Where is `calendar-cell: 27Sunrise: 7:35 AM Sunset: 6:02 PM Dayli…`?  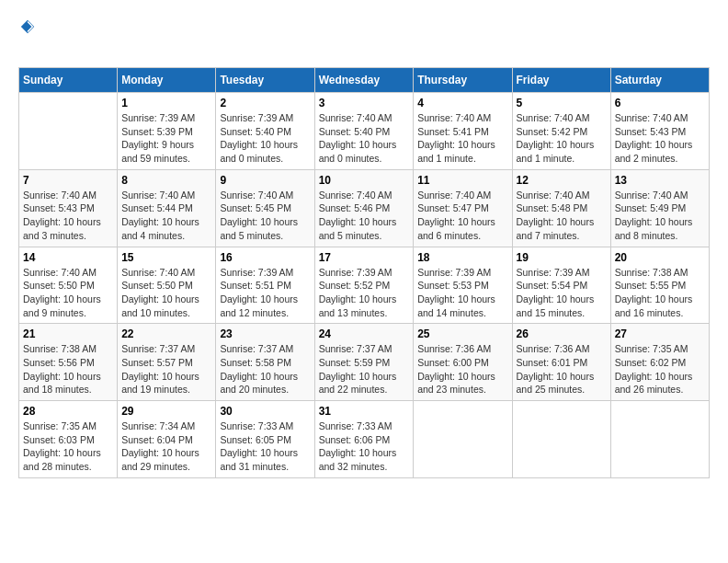
calendar-cell: 27Sunrise: 7:35 AM Sunset: 6:02 PM Dayli… is located at coordinates (660, 362).